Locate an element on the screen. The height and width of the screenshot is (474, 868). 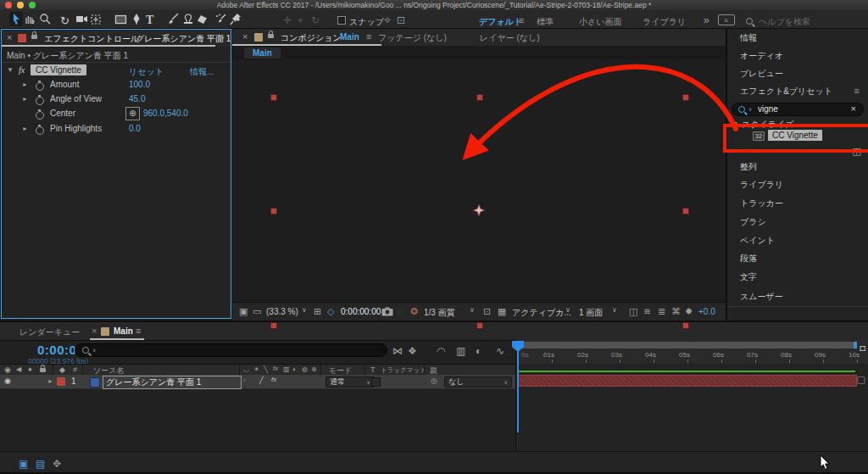
anchor-point-marker is located at coordinates (479, 210).